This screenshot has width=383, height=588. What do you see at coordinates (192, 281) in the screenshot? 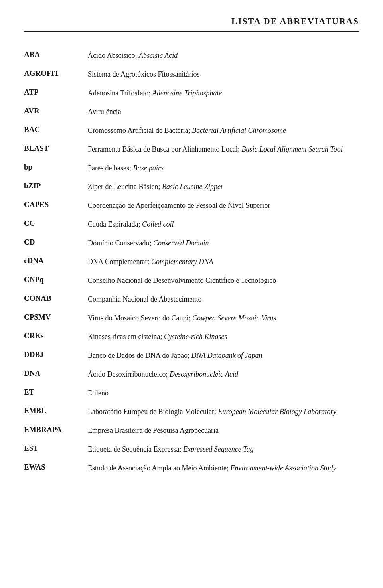
I see `table-row: CNPqConselho Nacional de Desenvolvimento…` at bounding box center [192, 281].